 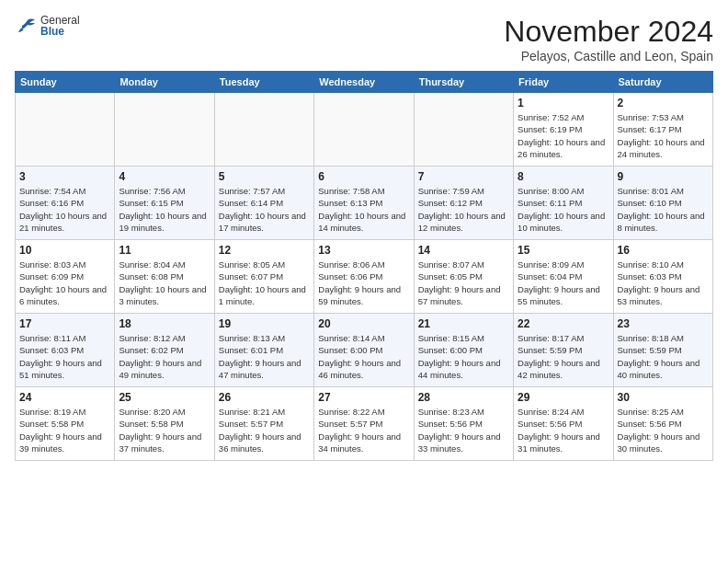 I want to click on day-info: Sunrise: 8:19 AMSunset: 5:58 PMDaylight:…, so click(x=64, y=431).